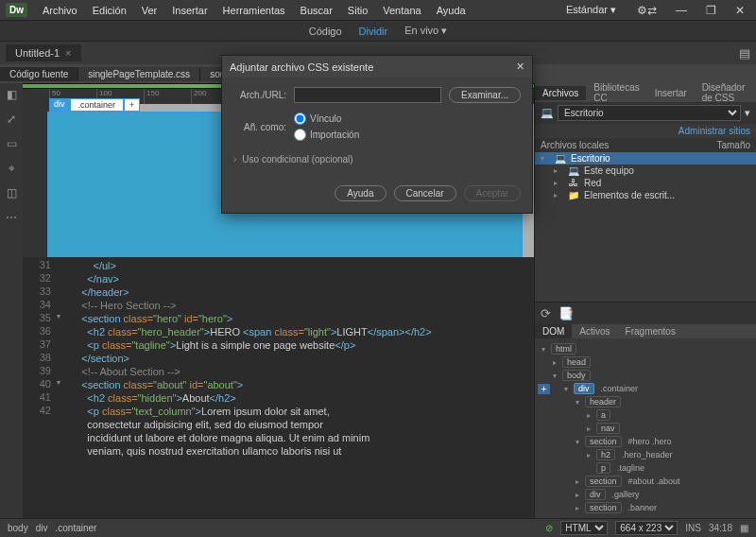 The image size is (756, 537). I want to click on tree-item: ▾💻Escritorio, so click(645, 159).